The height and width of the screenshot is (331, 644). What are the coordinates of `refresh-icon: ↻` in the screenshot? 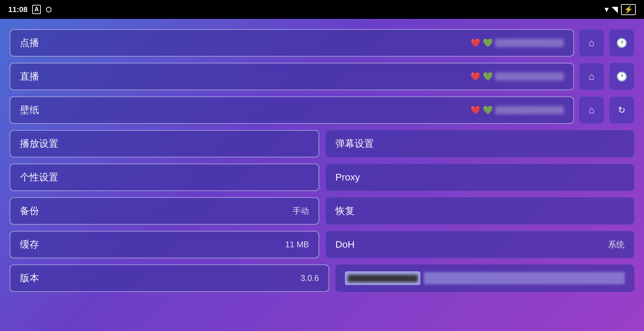 It's located at (622, 110).